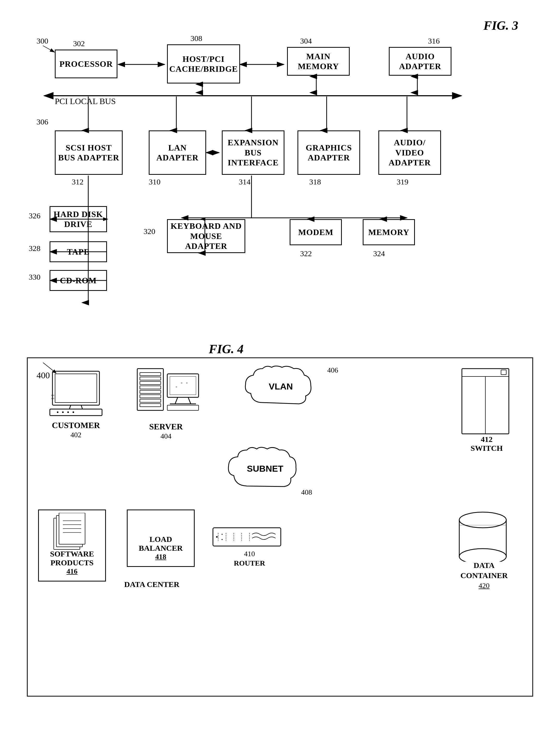  I want to click on main-memory-box: MAIN MEMORY, so click(318, 61).